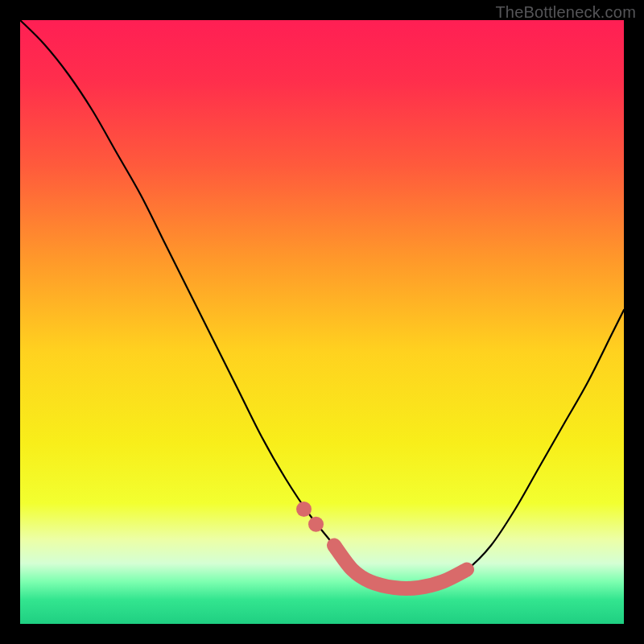 Image resolution: width=644 pixels, height=644 pixels. What do you see at coordinates (565, 13) in the screenshot?
I see `watermark-text: TheBottleneck.com` at bounding box center [565, 13].